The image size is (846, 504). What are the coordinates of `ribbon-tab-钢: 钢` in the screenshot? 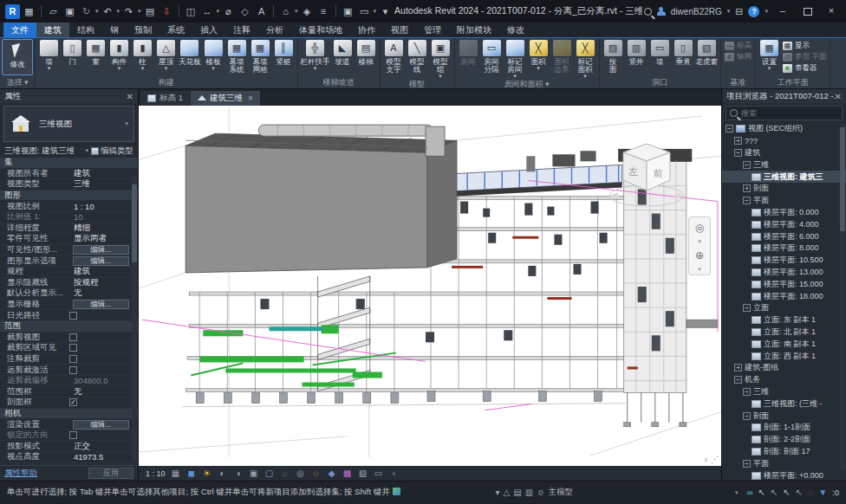 It's located at (114, 29).